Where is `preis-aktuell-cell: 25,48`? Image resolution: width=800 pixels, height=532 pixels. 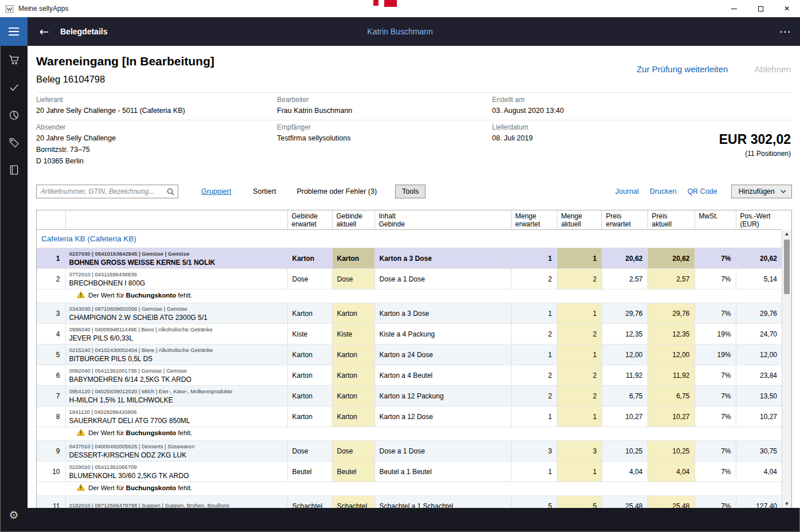
preis-aktuell-cell: 25,48 is located at coordinates (671, 502).